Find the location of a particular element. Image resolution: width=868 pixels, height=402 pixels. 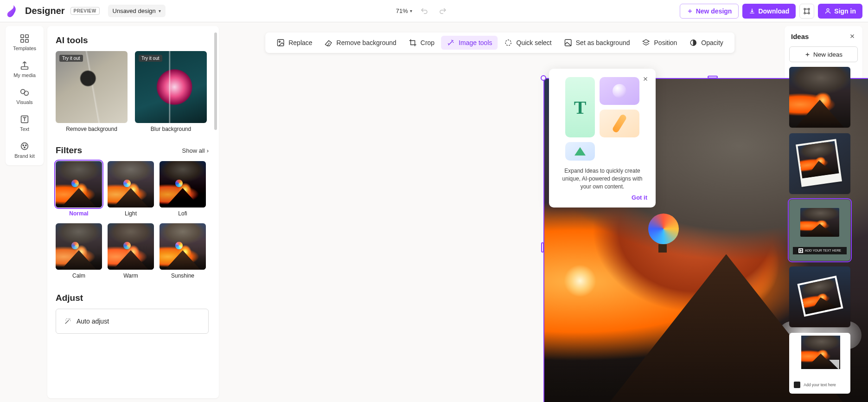

preview-badge: PREVIEW is located at coordinates (85, 11).